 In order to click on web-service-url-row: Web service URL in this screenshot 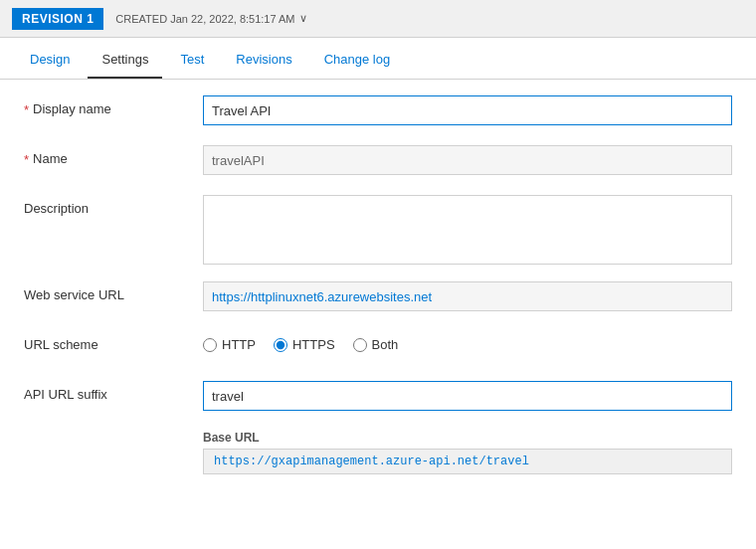, I will do `click(378, 299)`.